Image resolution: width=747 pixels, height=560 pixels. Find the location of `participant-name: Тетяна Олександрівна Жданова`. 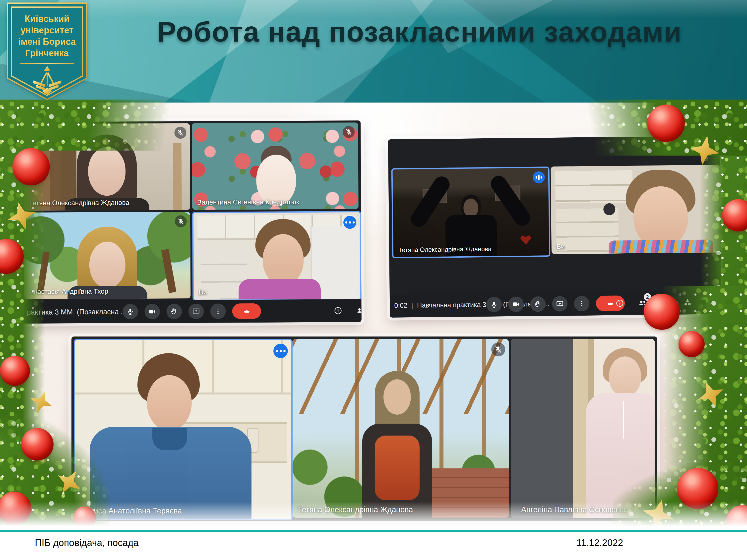

participant-name: Тетяна Олександрівна Жданова is located at coordinates (445, 249).